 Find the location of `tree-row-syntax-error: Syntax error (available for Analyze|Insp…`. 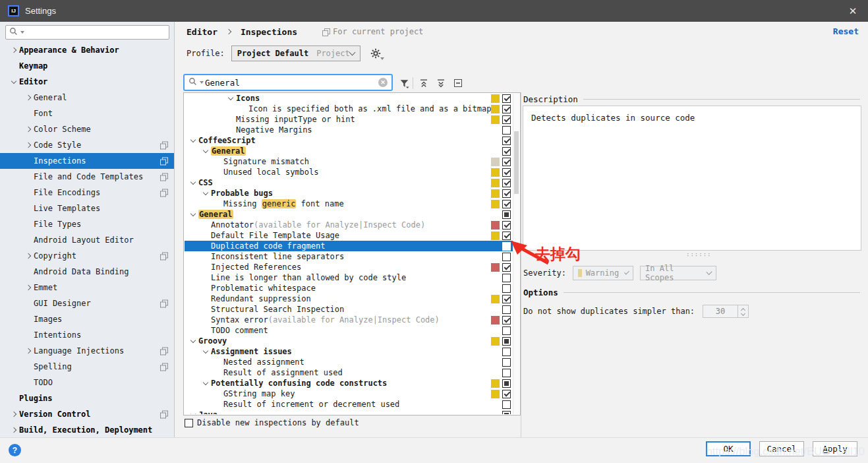

tree-row-syntax-error: Syntax error (available for Analyze|Insp… is located at coordinates (349, 320).